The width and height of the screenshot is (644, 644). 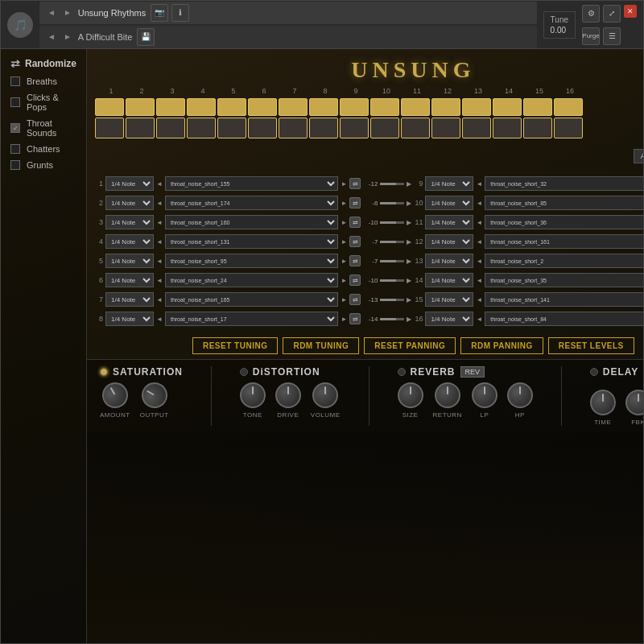 What do you see at coordinates (355, 222) in the screenshot?
I see `shuffle-track-3: ⇄` at bounding box center [355, 222].